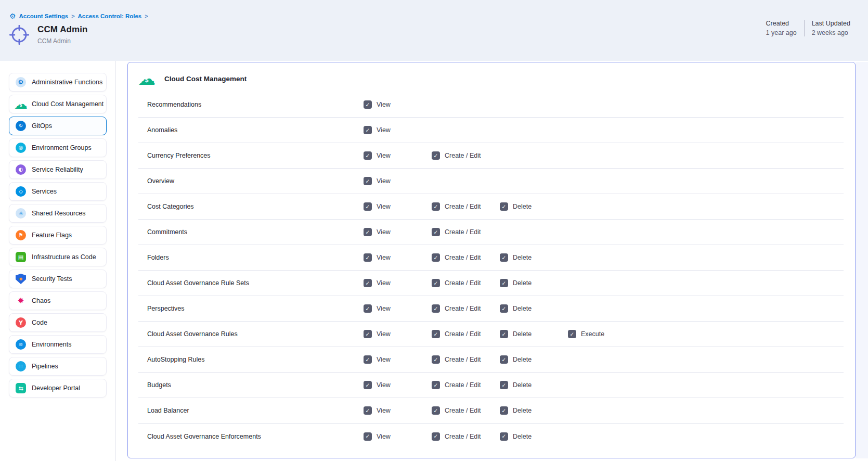 This screenshot has height=461, width=868. Describe the element at coordinates (44, 16) in the screenshot. I see `breadcrumb-link-account-settings: Account Settings` at that location.